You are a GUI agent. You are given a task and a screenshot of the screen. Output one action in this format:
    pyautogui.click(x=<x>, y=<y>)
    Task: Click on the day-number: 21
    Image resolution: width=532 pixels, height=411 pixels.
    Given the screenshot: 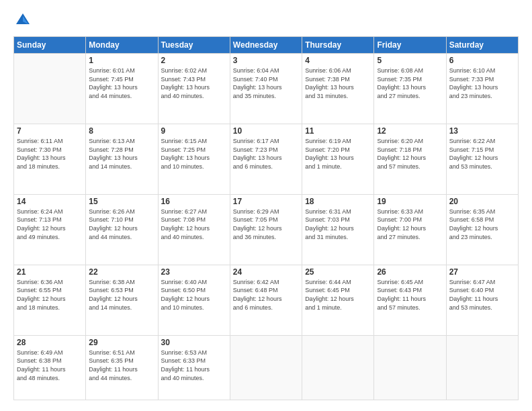 What is the action you would take?
    pyautogui.click(x=50, y=272)
    